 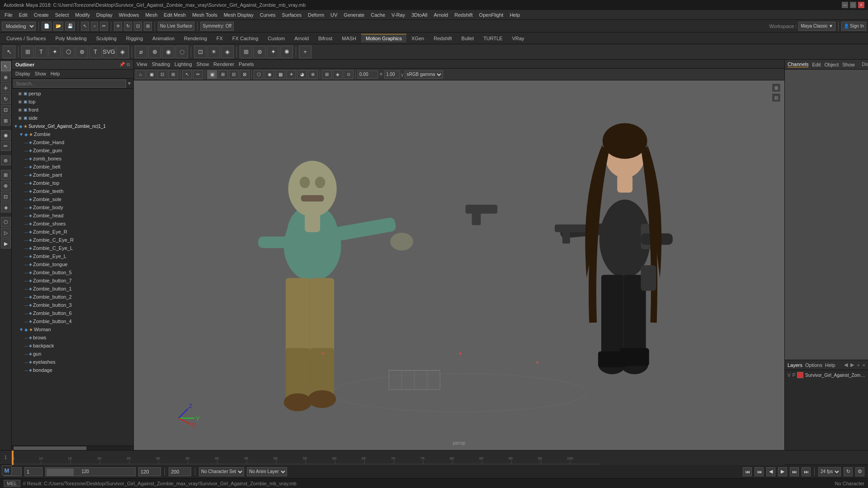 What do you see at coordinates (6, 186) in the screenshot?
I see `snap-curve-btn: ⊕` at bounding box center [6, 186].